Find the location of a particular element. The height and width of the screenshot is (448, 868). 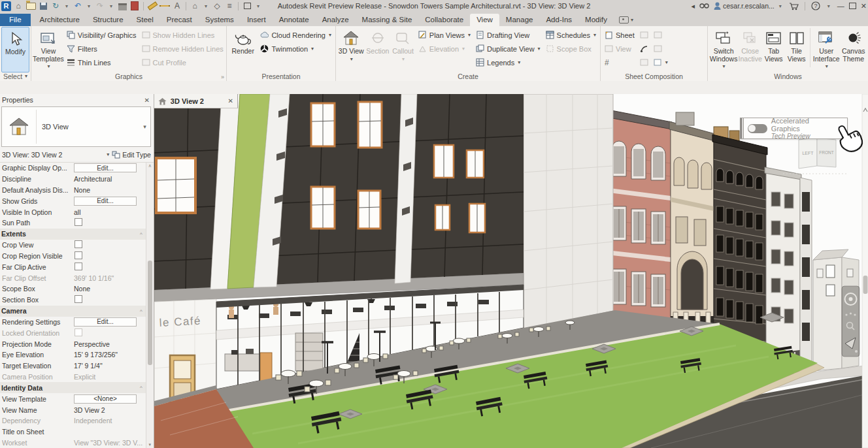

restore-button is located at coordinates (852, 6).